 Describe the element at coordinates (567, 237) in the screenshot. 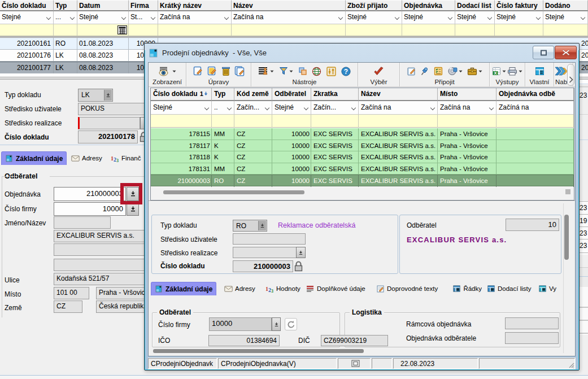

I see `detail-vscrollbar-thumb` at that location.